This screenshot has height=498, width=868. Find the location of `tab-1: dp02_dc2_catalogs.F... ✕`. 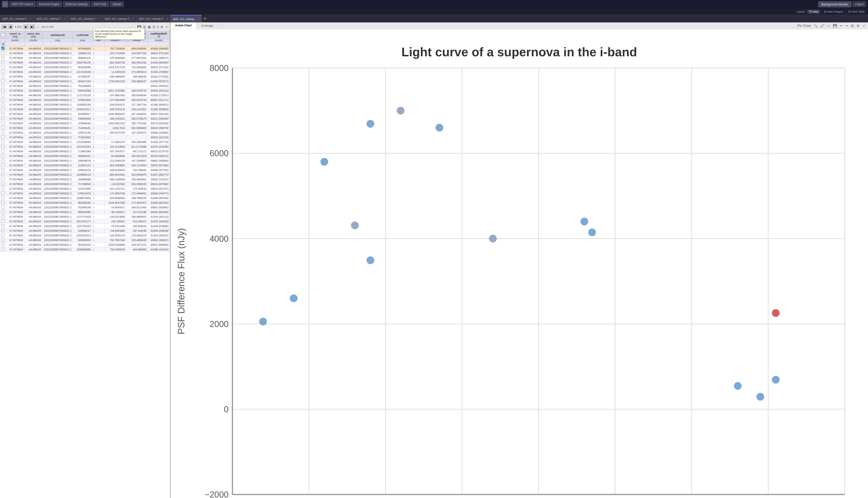

tab-1: dp02_dc2_catalogs.F... ✕ is located at coordinates (51, 18).